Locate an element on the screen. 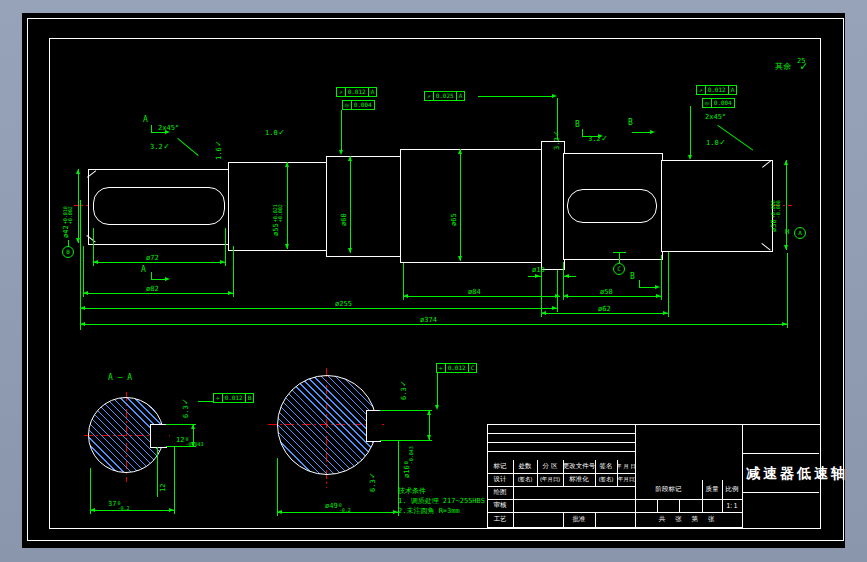 Image resolution: width=867 pixels, height=562 pixels. length-dim: ø72 is located at coordinates (152, 258).